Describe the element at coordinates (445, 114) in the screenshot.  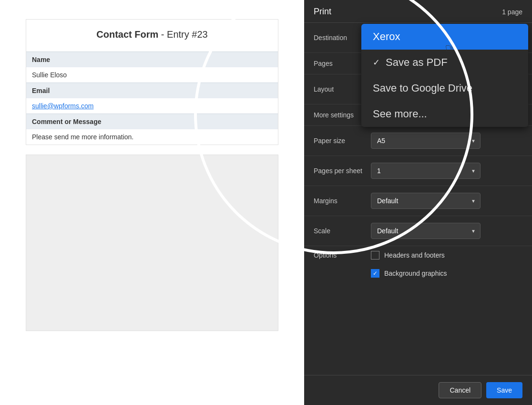
I see `dropdown-option-see-more: See more...` at that location.